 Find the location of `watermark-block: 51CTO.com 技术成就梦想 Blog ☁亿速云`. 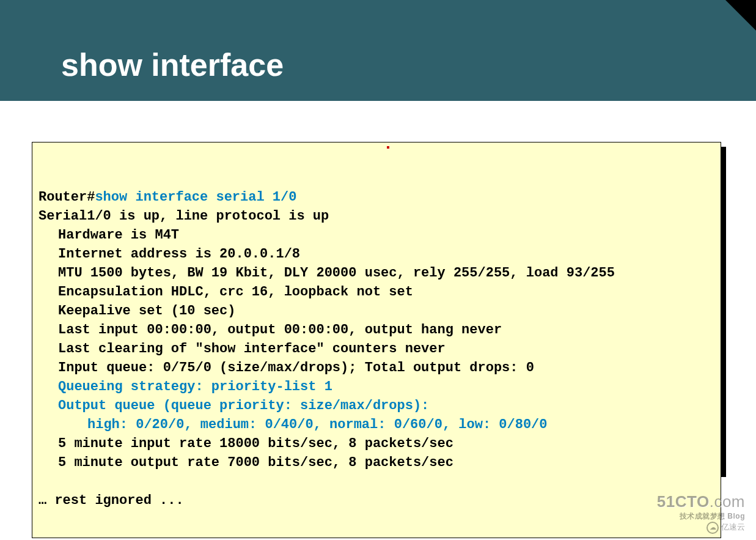

watermark-block: 51CTO.com 技术成就梦想 Blog ☁亿速云 is located at coordinates (701, 513).